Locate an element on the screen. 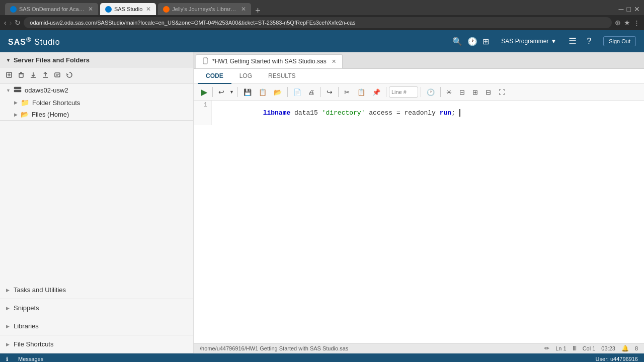  run-button: ▶ is located at coordinates (204, 92).